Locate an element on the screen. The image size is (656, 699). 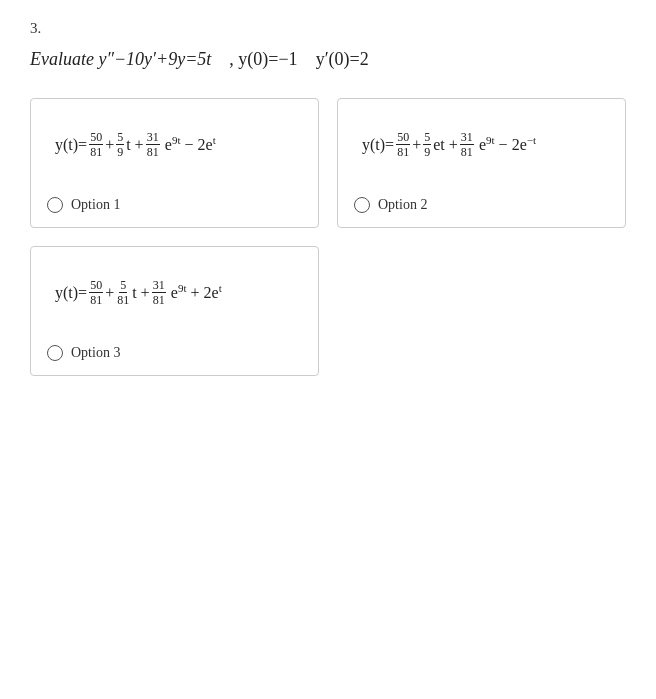
option-3-label: Option 3 is located at coordinates (174, 353).